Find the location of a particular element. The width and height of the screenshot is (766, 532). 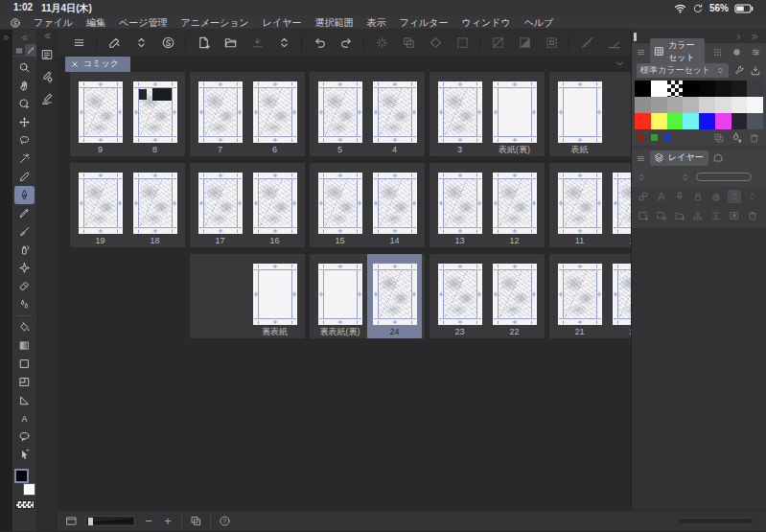

page-slot: 20 is located at coordinates (619, 296).